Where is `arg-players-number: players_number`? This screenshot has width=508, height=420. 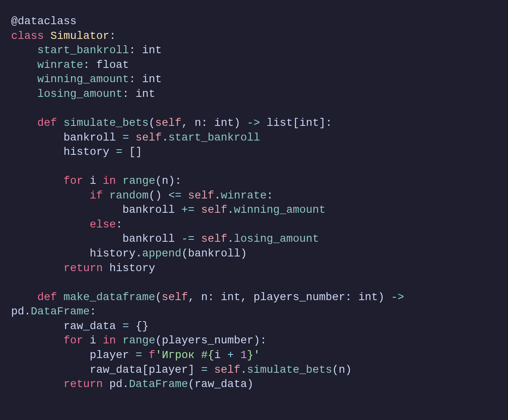
arg-players-number: players_number is located at coordinates (208, 341).